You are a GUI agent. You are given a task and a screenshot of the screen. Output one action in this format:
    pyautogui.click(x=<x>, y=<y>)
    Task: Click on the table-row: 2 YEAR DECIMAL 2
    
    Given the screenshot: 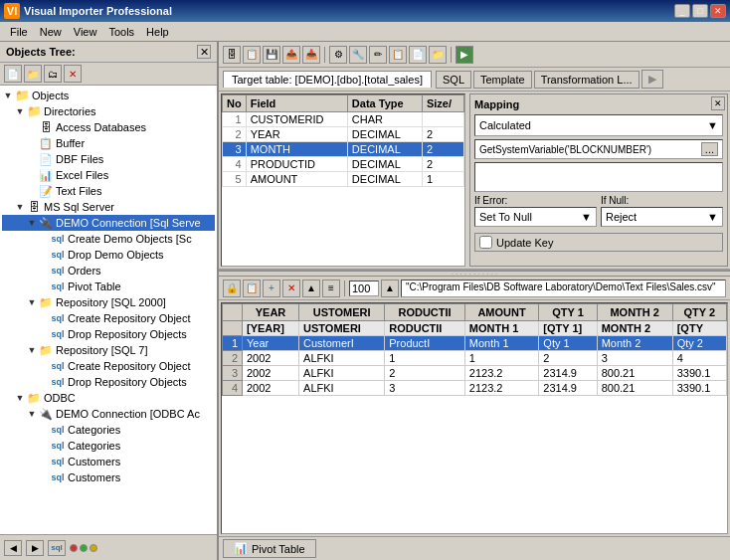 What is the action you would take?
    pyautogui.click(x=344, y=135)
    